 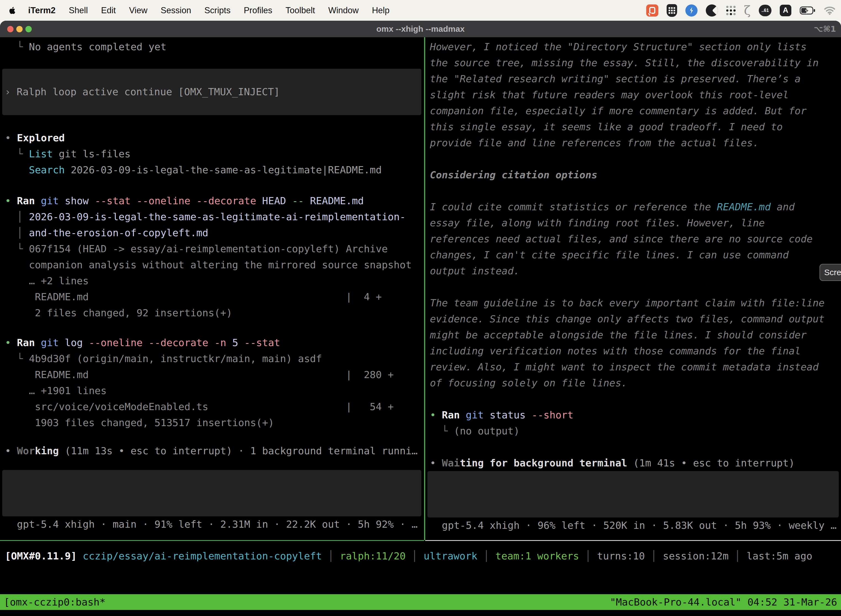 What do you see at coordinates (215, 343) in the screenshot?
I see `terminal-line: • Ran git log --oneline --decorate -n 5 …` at bounding box center [215, 343].